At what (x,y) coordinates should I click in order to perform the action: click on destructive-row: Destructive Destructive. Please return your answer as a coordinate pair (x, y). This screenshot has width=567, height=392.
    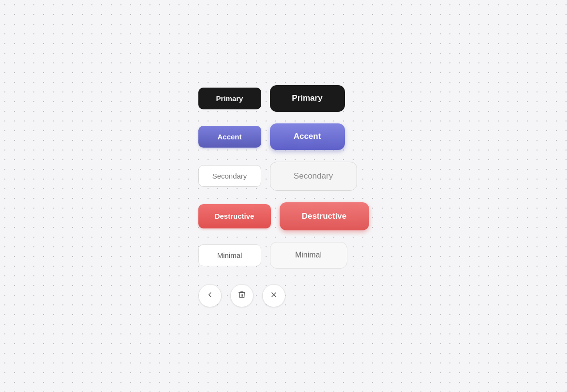
    Looking at the image, I should click on (284, 216).